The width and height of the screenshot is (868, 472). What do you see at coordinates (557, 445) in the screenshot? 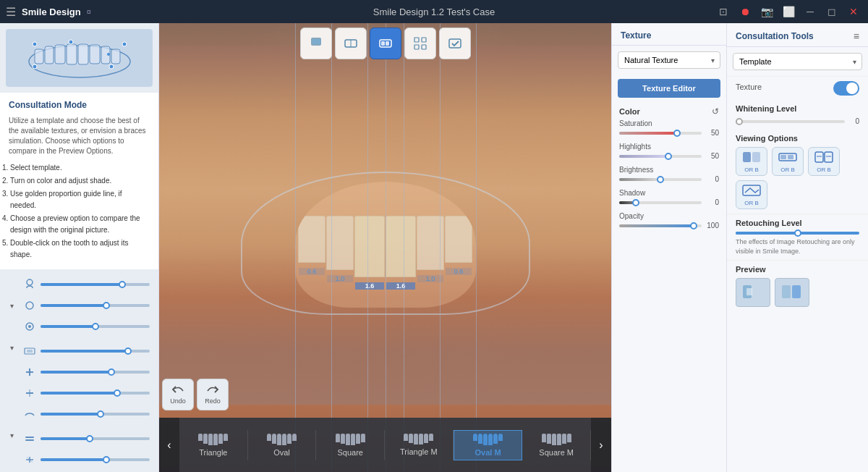
I see `tooth-type-square-m: Square M` at bounding box center [557, 445].